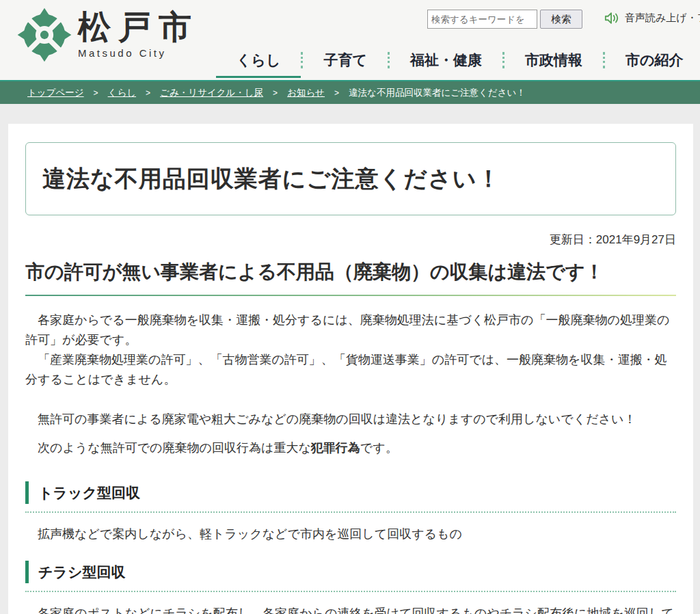 Image resolution: width=700 pixels, height=614 pixels. I want to click on breadcrumb: トップページ > くらし > ごみ・リサイクル・し尿 > お知らせ > 違法な不…, so click(350, 92).